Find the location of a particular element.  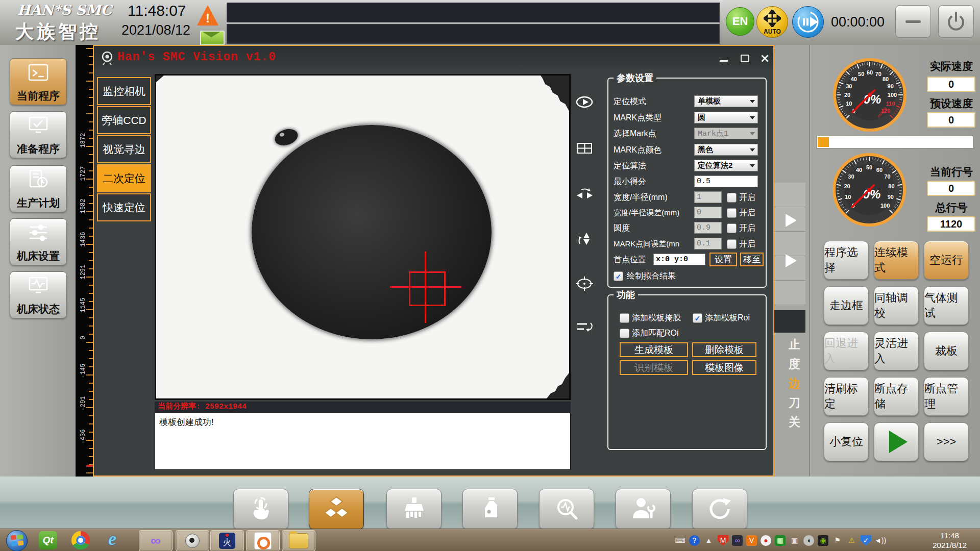

program-select-button: 程序选择 is located at coordinates (846, 260).